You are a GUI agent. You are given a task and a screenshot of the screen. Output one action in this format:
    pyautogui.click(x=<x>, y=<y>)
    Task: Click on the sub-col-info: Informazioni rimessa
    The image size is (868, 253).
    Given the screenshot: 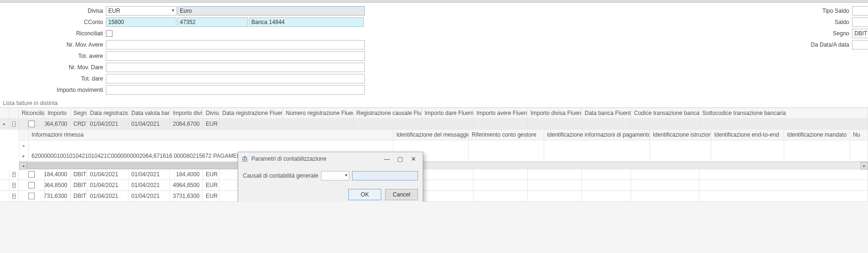 What is the action you would take?
    pyautogui.click(x=211, y=135)
    